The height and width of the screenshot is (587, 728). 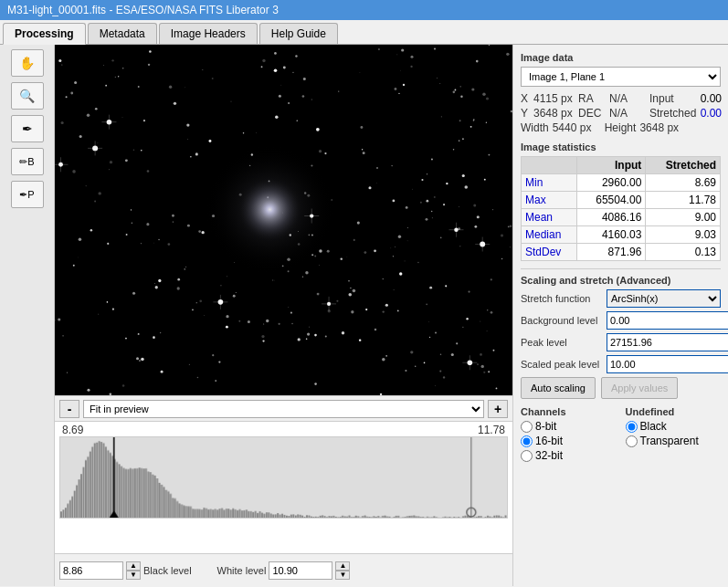 I want to click on black-level-spinner: ▲ ▼, so click(x=133, y=571).